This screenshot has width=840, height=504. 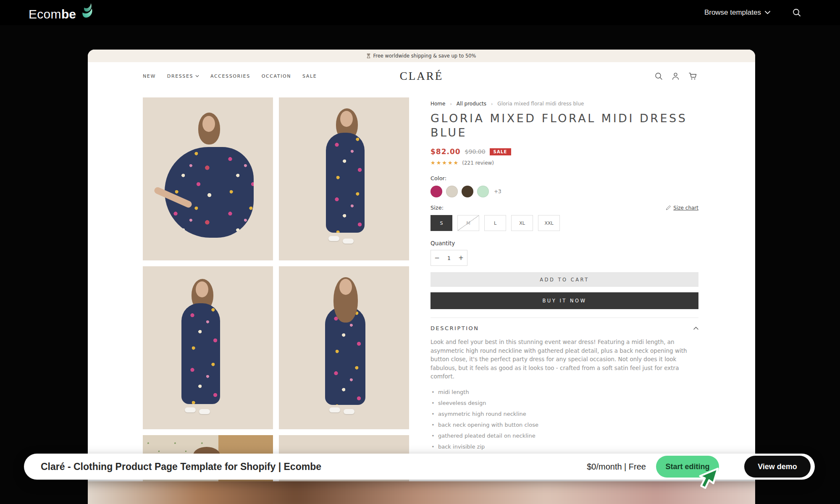 What do you see at coordinates (230, 76) in the screenshot?
I see `store-nav-items: NEWDRESSESACCESSORIESOCCATIONSALE` at bounding box center [230, 76].